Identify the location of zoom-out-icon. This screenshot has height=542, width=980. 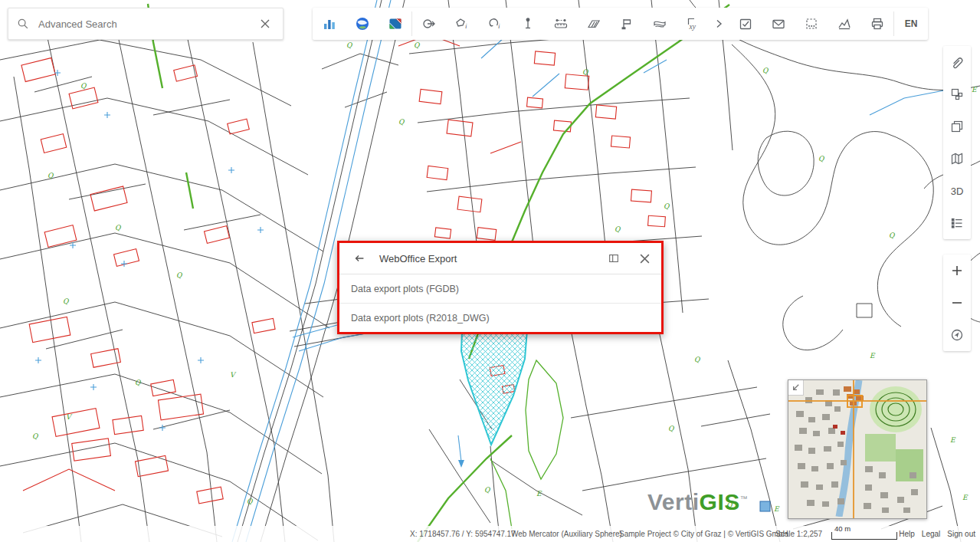
(957, 303).